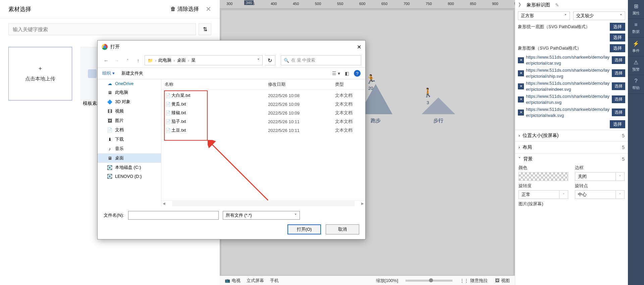  I want to click on view-mode-button: ☰ ▾, so click(336, 73).